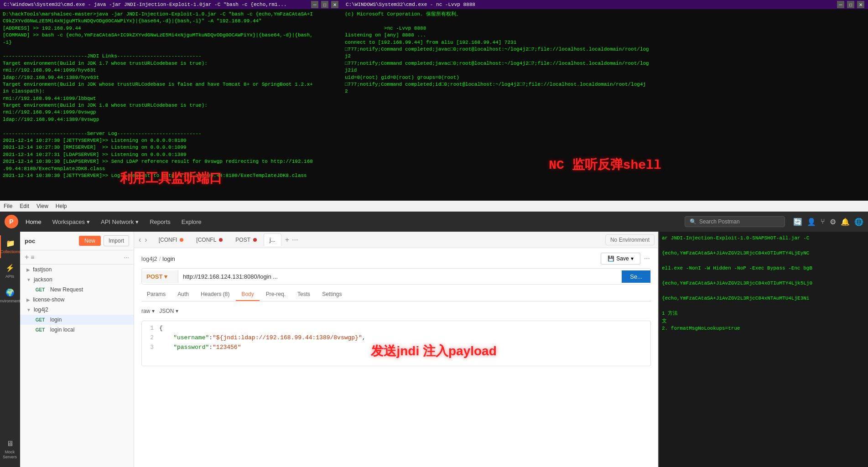 The width and height of the screenshot is (868, 467). What do you see at coordinates (841, 5) in the screenshot?
I see `minimize-button-r: ─` at bounding box center [841, 5].